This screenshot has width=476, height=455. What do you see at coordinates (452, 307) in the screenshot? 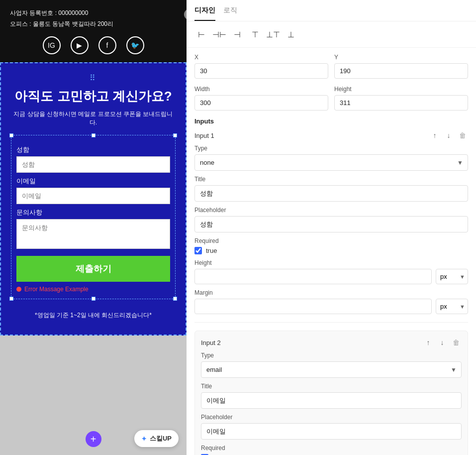
I see `input1-margin-unit-select: px %` at bounding box center [452, 307].